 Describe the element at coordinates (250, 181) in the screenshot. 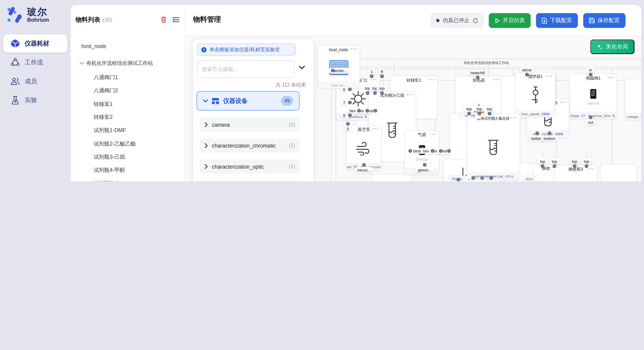

I see `template-category-communication_devices: communication_devices(1)` at that location.